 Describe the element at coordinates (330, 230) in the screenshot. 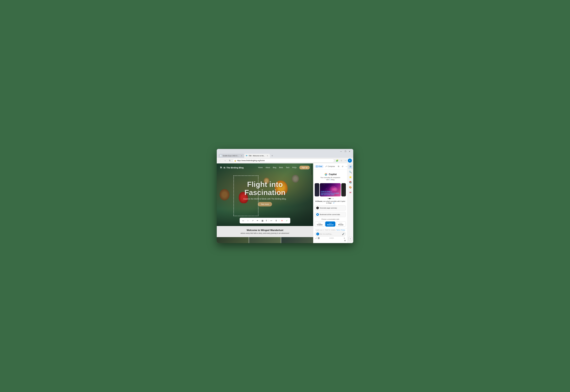

I see `copilot-disclaimer: Copilot uses AI. Check for mistakes. Ter…` at that location.